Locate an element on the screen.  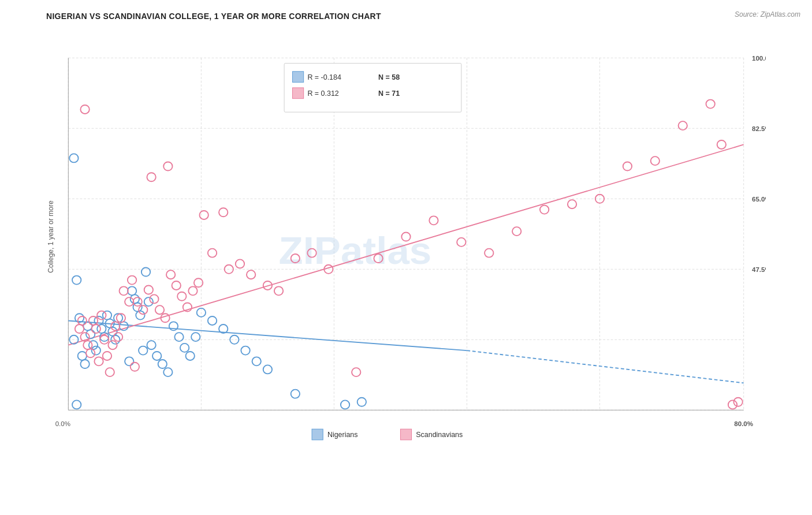
source-label: Source: ZipAtlas.com is located at coordinates (768, 14).